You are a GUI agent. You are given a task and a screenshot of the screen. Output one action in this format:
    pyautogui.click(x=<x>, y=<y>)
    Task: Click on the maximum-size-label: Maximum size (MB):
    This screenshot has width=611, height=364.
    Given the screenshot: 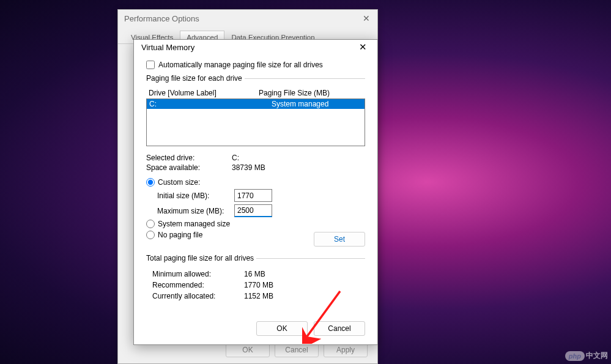 What is the action you would take?
    pyautogui.click(x=193, y=211)
    